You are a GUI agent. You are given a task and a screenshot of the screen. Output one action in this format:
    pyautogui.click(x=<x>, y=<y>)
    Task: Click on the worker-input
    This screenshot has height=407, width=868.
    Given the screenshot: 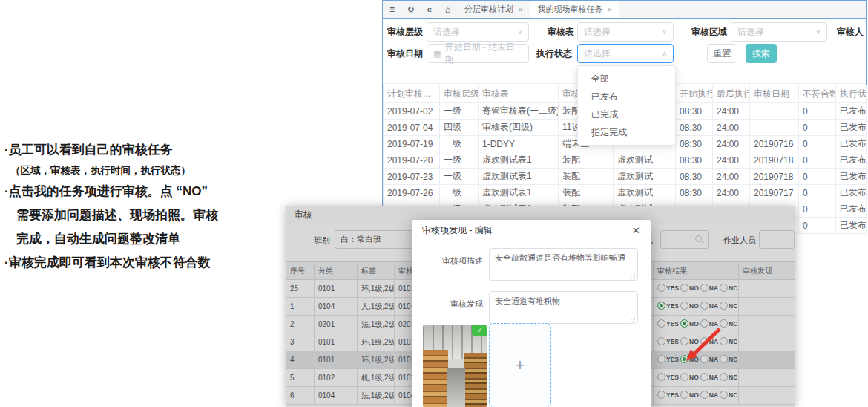 What is the action you would take?
    pyautogui.click(x=777, y=239)
    